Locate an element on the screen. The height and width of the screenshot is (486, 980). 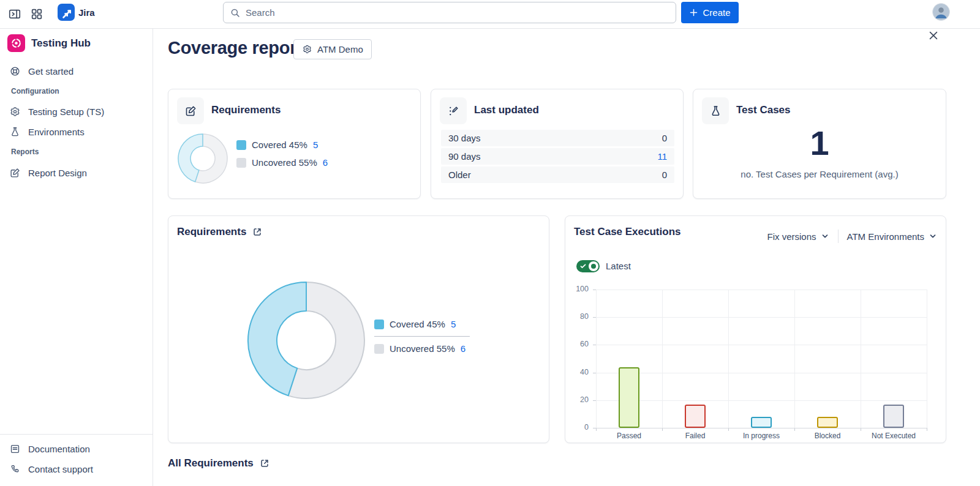
legend-label: Uncovered 55% is located at coordinates (284, 163).